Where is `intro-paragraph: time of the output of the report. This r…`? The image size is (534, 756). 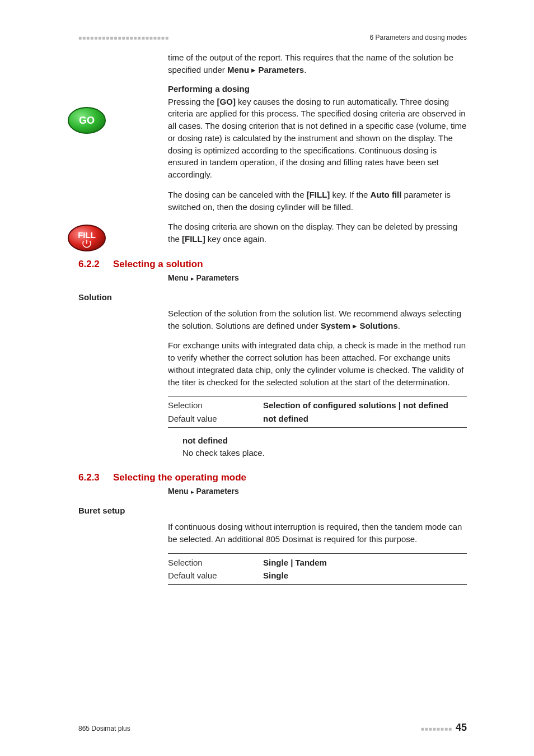
intro-paragraph: time of the output of the report. This r… is located at coordinates (317, 64).